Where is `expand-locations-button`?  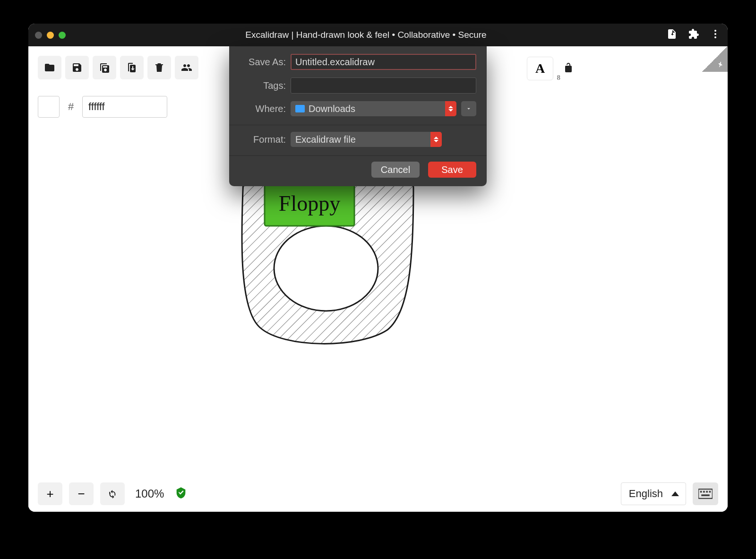
expand-locations-button is located at coordinates (469, 109).